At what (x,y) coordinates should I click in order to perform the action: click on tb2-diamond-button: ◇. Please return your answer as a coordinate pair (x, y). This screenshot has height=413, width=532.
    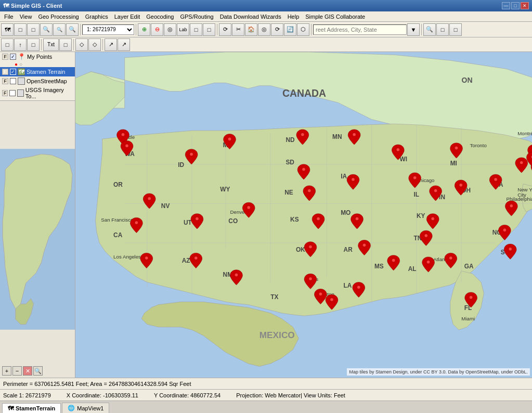
    Looking at the image, I should click on (82, 45).